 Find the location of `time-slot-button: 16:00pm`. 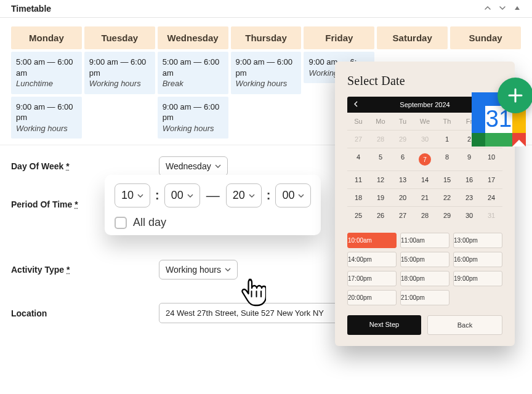

time-slot-button: 16:00pm is located at coordinates (478, 260).